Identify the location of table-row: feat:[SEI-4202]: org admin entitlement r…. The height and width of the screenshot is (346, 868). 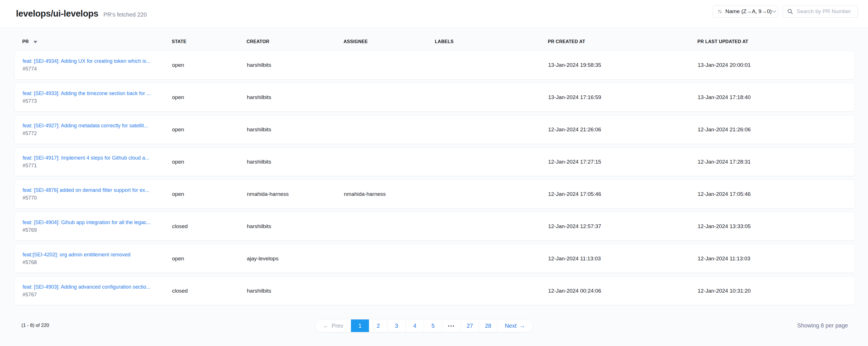
(435, 258).